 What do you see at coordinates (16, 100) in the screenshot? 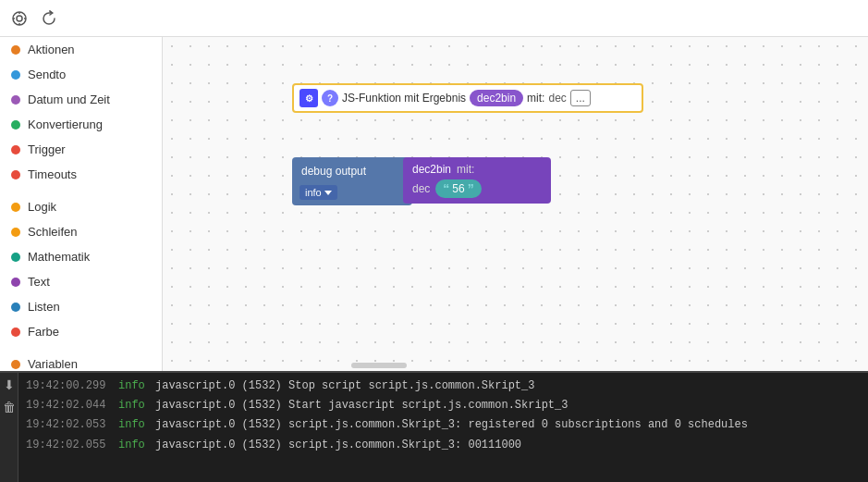
I see `datum-dot` at bounding box center [16, 100].